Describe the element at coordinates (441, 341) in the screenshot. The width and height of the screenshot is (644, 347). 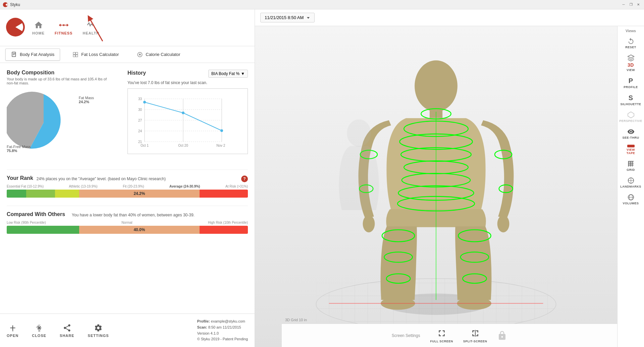
I see `fullscreen-label: FULL SCREEN` at that location.